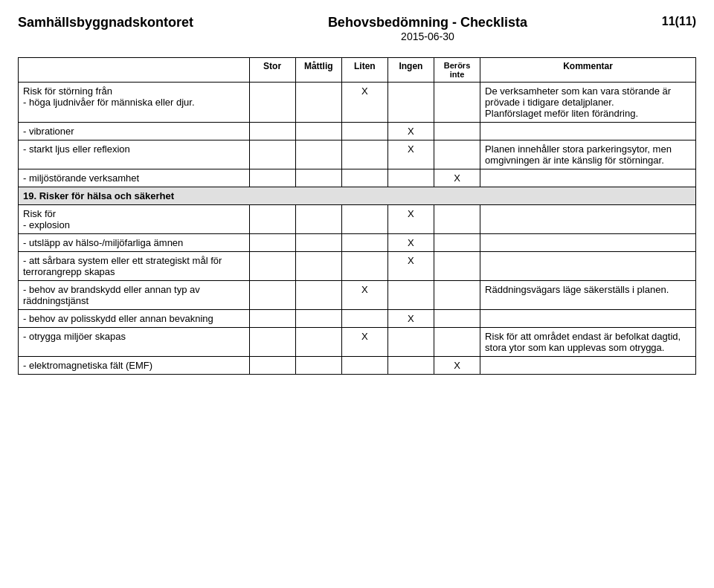 The width and height of the screenshot is (714, 588). What do you see at coordinates (411, 70) in the screenshot?
I see `col-header-ingen: Ingen` at bounding box center [411, 70].